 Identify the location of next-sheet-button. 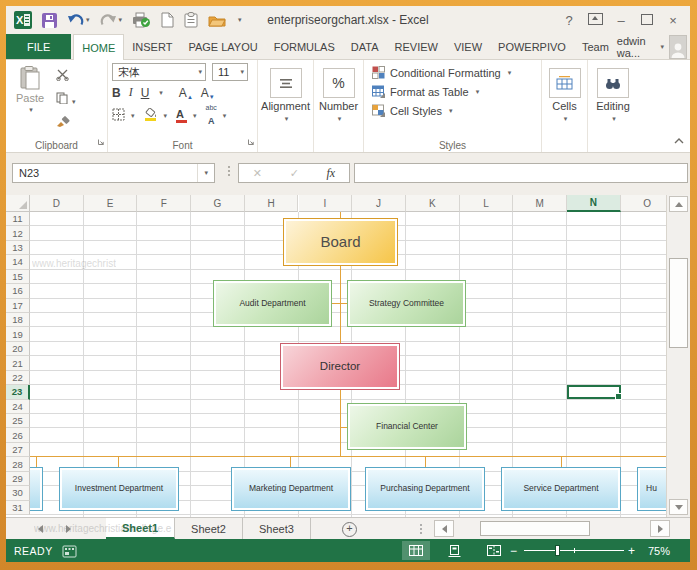
(68, 529).